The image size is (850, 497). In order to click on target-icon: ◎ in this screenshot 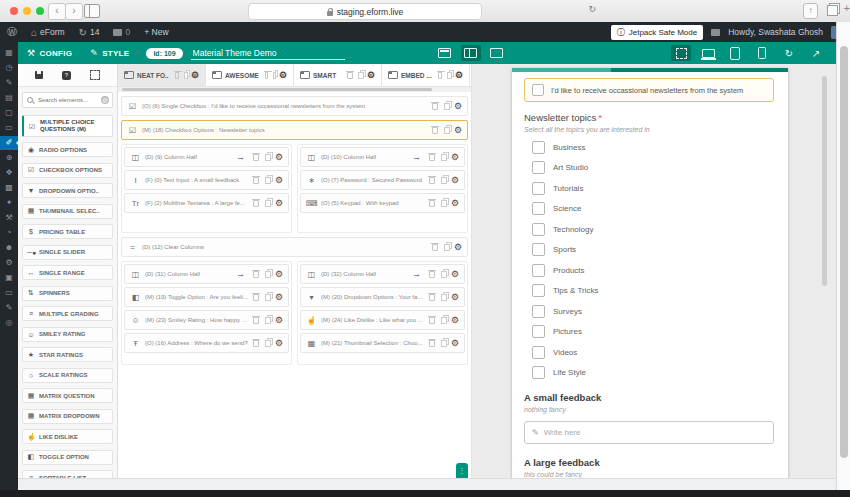, I will do `click(9, 323)`.